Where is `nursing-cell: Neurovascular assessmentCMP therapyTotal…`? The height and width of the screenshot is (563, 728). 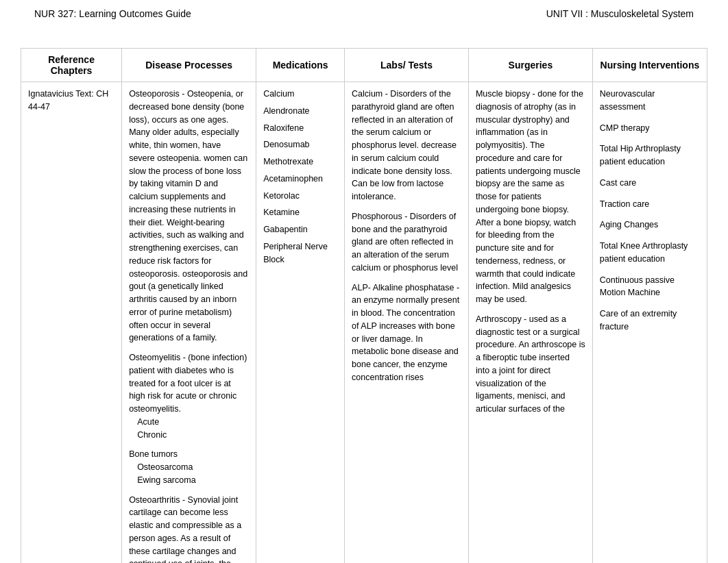
nursing-cell: Neurovascular assessmentCMP therapyTotal… is located at coordinates (650, 323).